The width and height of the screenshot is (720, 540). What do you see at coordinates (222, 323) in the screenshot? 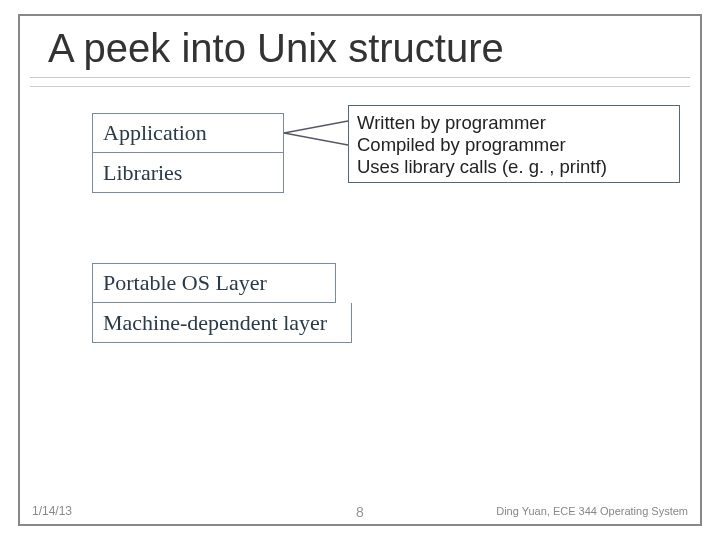
I see `layer-machine-dependent: Machine-dependent layer` at bounding box center [222, 323].